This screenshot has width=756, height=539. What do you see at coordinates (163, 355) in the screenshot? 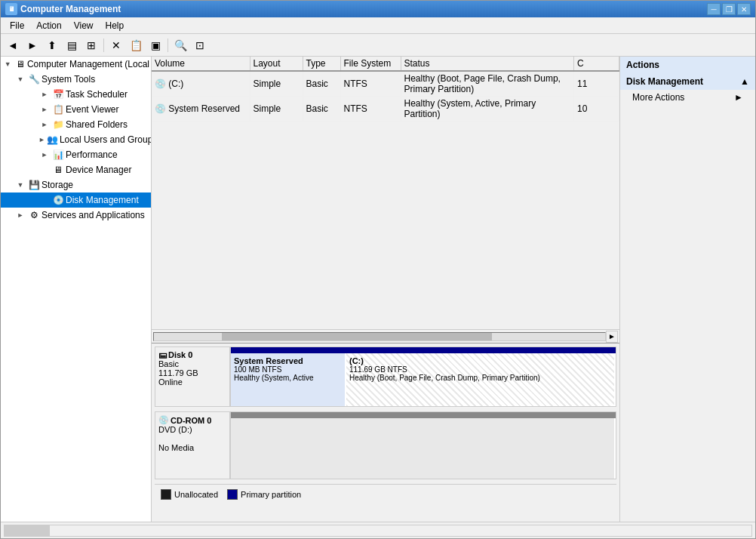
I see `disk0-icon: 🖴` at bounding box center [163, 355].